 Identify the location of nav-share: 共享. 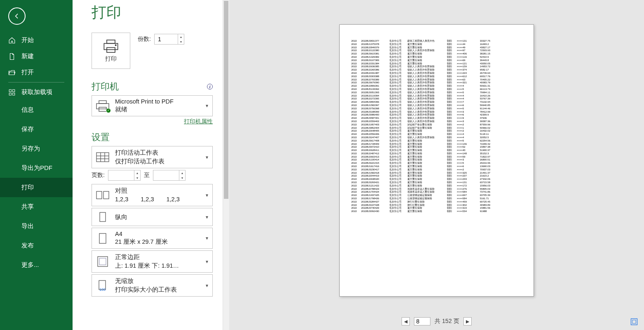
(36, 207).